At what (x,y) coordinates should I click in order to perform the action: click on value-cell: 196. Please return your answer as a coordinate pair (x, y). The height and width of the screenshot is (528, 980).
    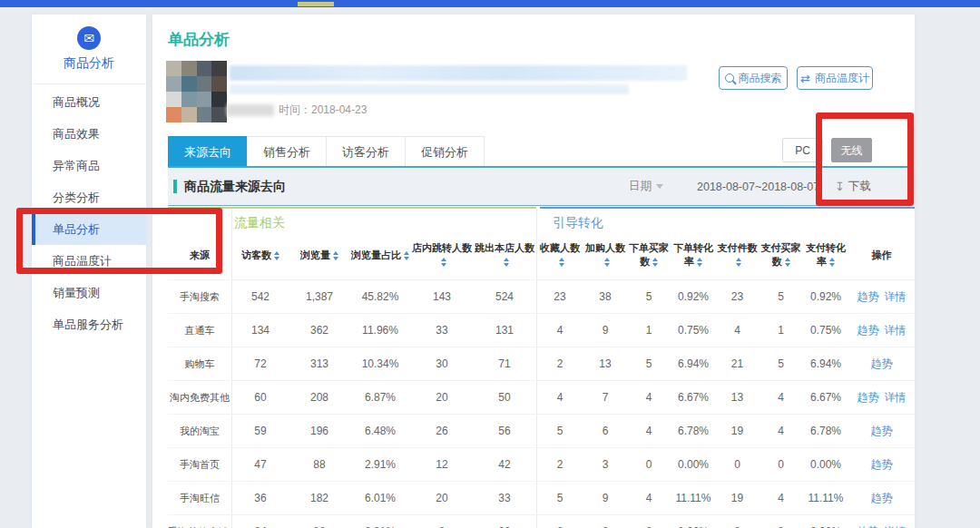
    Looking at the image, I should click on (319, 431).